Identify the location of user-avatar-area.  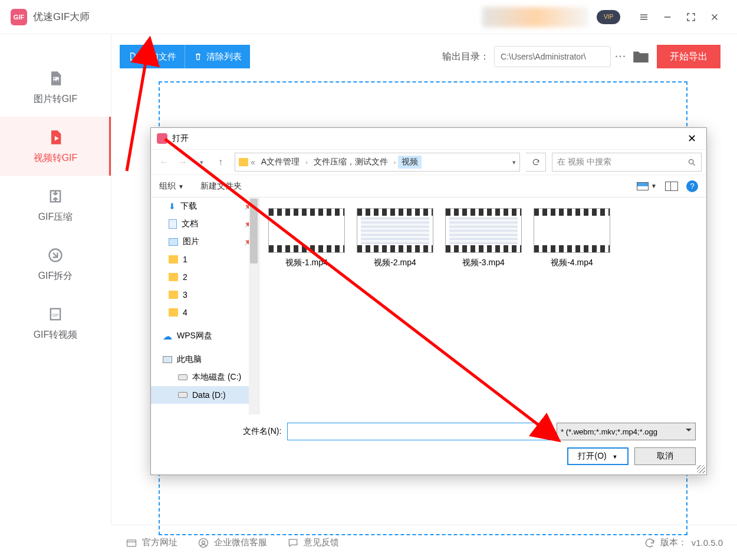
(535, 17).